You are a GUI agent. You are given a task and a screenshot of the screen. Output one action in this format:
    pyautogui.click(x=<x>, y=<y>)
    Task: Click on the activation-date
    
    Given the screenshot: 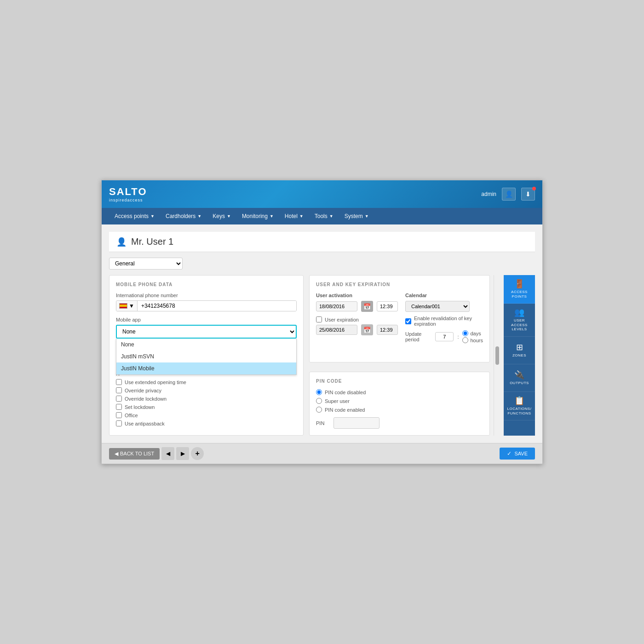 What is the action you would take?
    pyautogui.click(x=337, y=306)
    